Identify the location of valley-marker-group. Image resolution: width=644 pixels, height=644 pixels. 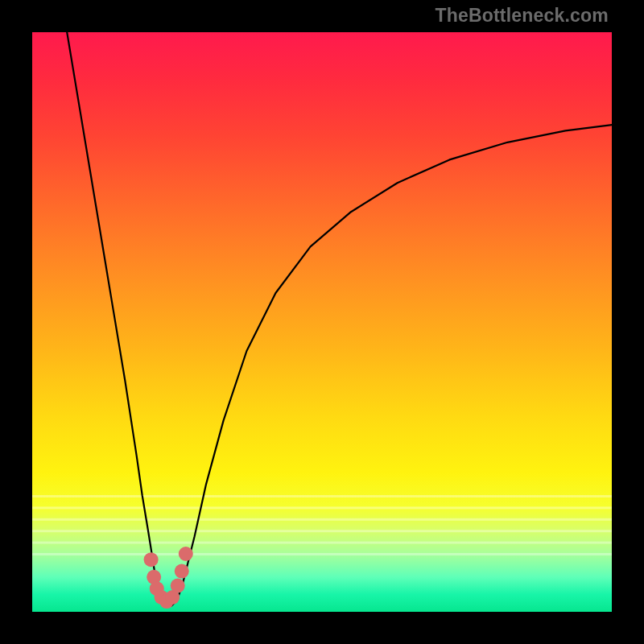
(169, 578).